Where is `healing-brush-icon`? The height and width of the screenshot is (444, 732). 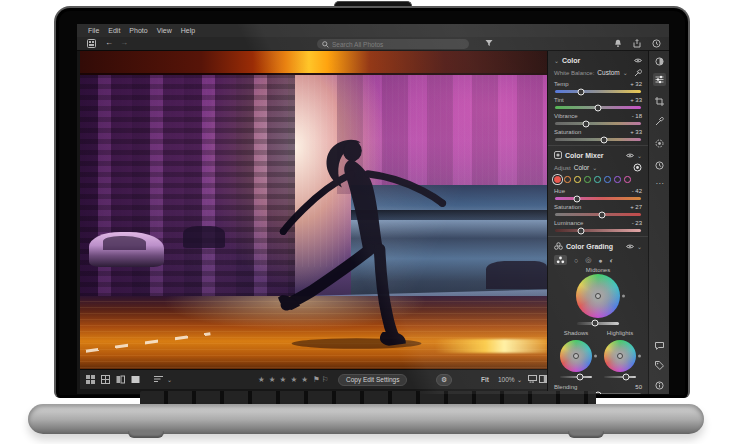 healing-brush-icon is located at coordinates (660, 122).